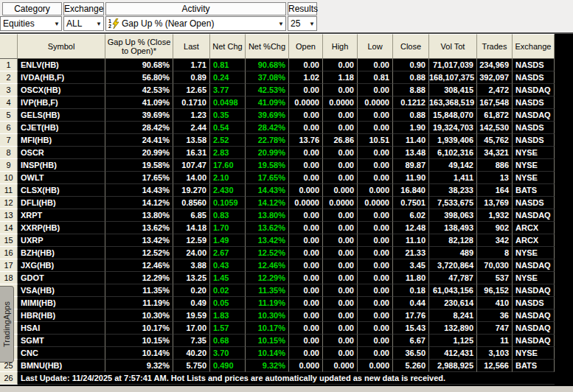 This screenshot has width=573, height=392. What do you see at coordinates (62, 365) in the screenshot?
I see `cell-symbol: BMNU(HB)` at bounding box center [62, 365].